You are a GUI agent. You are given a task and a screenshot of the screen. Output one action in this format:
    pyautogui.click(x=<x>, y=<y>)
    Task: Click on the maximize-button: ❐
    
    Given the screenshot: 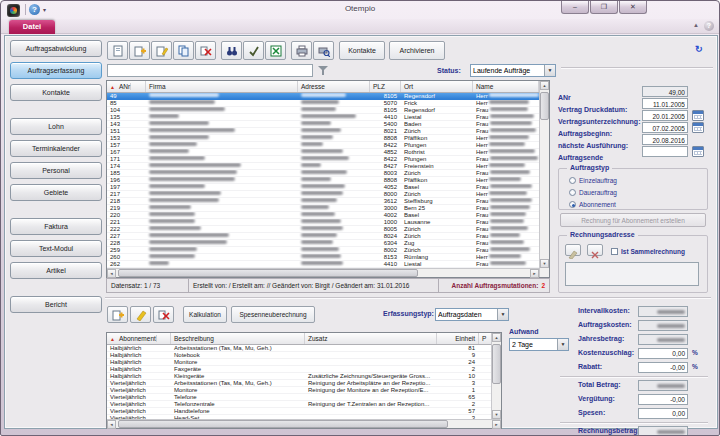 What is the action you would take?
    pyautogui.click(x=604, y=8)
    